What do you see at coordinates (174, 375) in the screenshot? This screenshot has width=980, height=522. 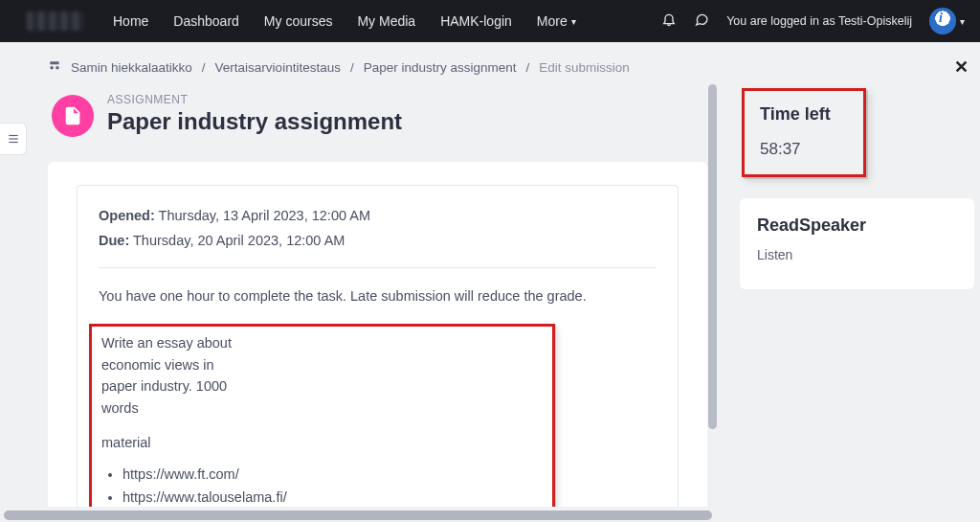 I see `task-text: Write an essay about economic views in p…` at bounding box center [174, 375].